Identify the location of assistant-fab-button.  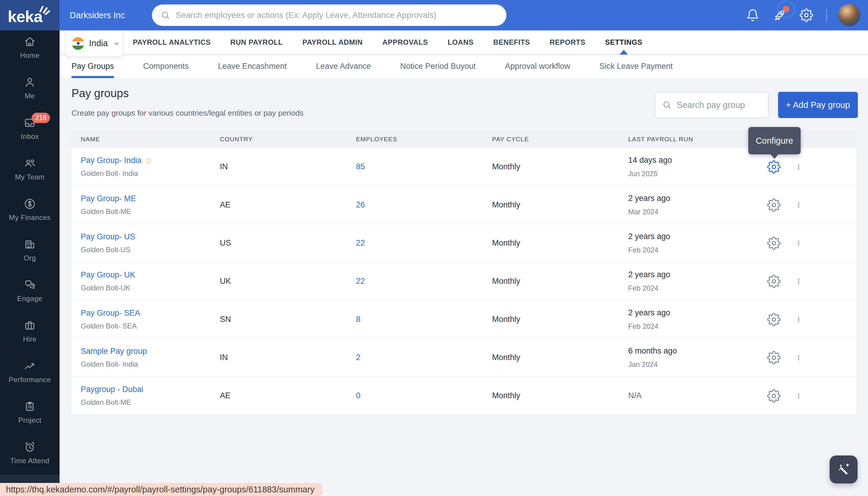
(843, 469).